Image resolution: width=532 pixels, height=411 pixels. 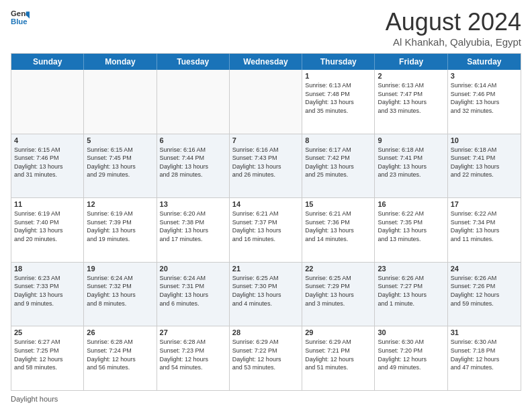 What do you see at coordinates (47, 332) in the screenshot?
I see `day-number-25: 25` at bounding box center [47, 332].